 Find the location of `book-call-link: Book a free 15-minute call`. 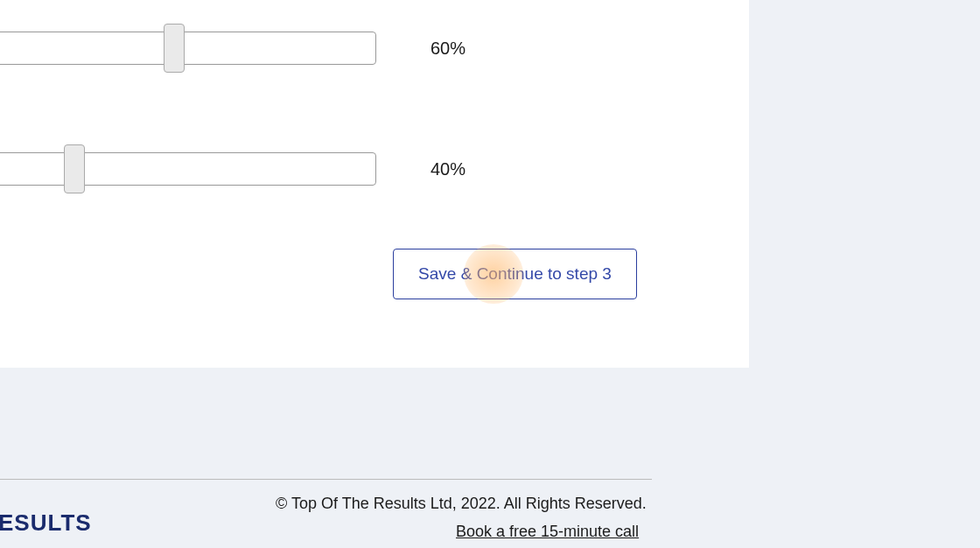

book-call-link: Book a free 15-minute call is located at coordinates (548, 532).